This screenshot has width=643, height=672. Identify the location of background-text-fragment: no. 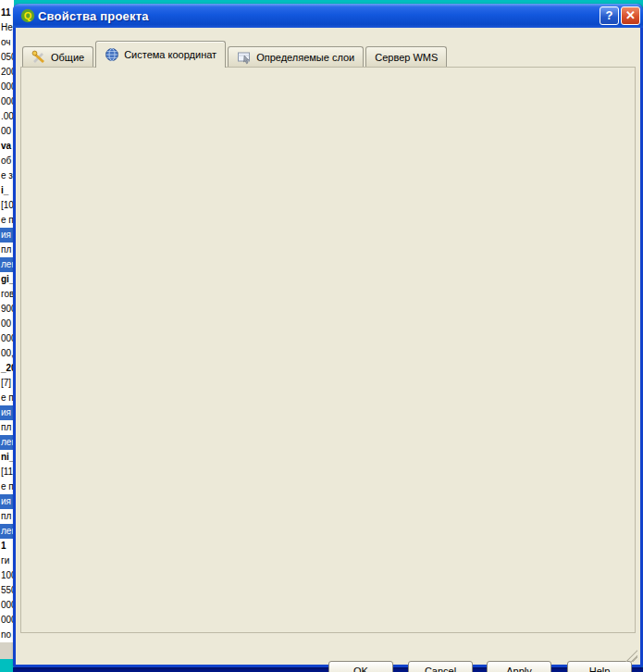
(7, 635).